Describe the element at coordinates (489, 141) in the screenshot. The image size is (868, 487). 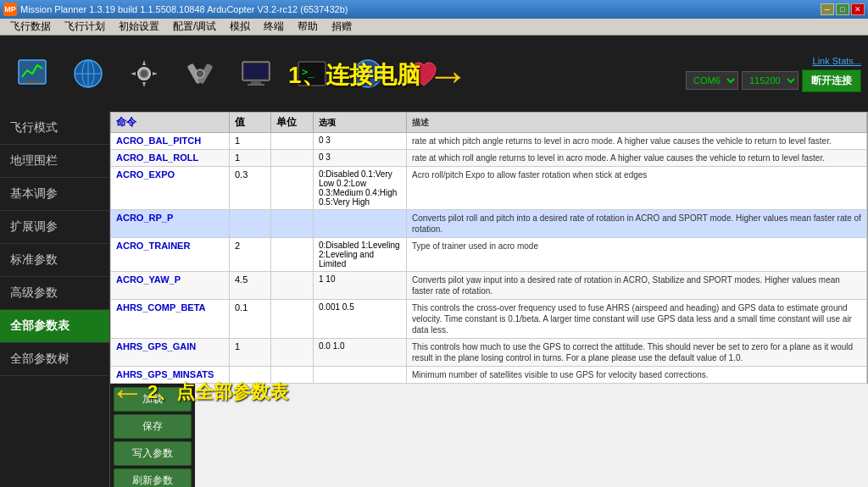
I see `table-row: ACRO_BAL_PITCH 0 3 rate at which pitch a…` at that location.